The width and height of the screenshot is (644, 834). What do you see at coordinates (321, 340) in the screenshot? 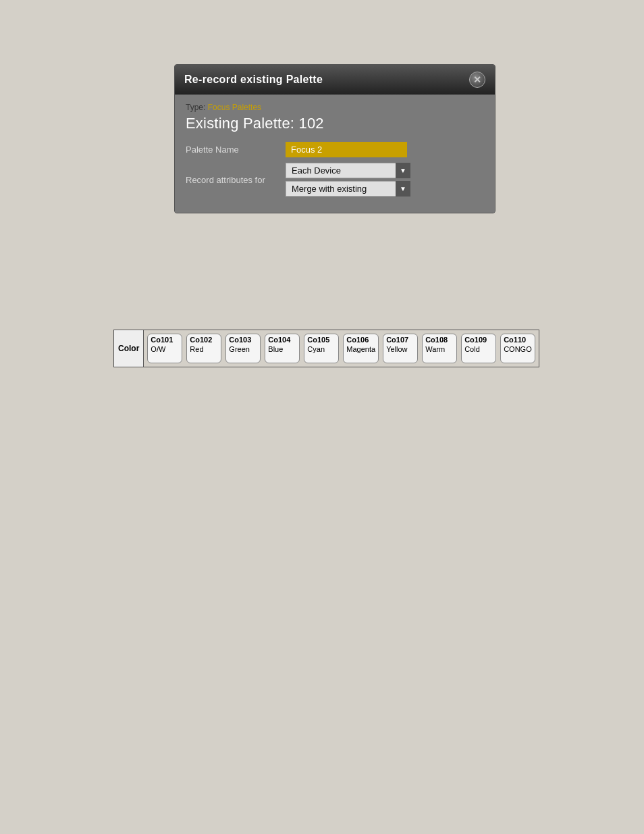
I see `palette-cell-id: Co105` at bounding box center [321, 340].